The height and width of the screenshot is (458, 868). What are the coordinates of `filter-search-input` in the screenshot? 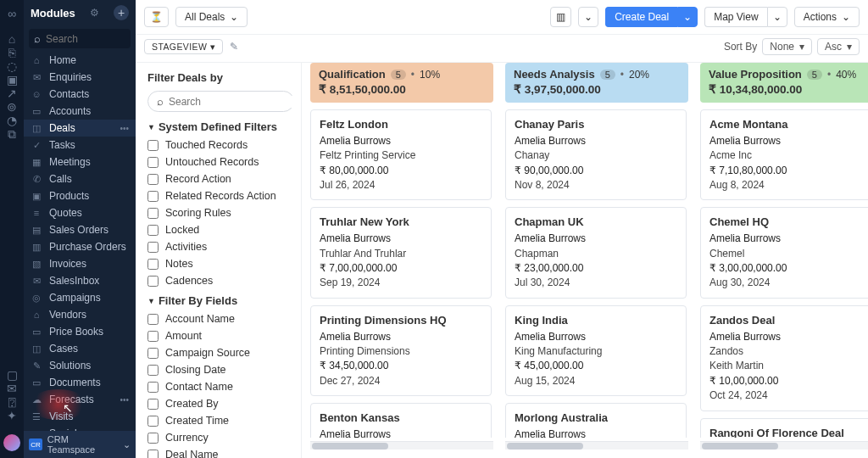 It's located at (232, 102).